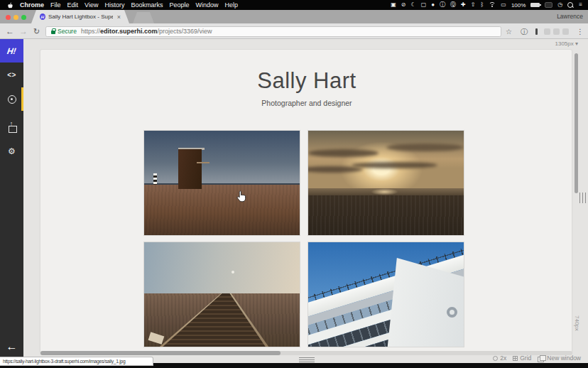 The height and width of the screenshot is (368, 588). What do you see at coordinates (548, 5) in the screenshot?
I see `battery-app-badge-icon` at bounding box center [548, 5].